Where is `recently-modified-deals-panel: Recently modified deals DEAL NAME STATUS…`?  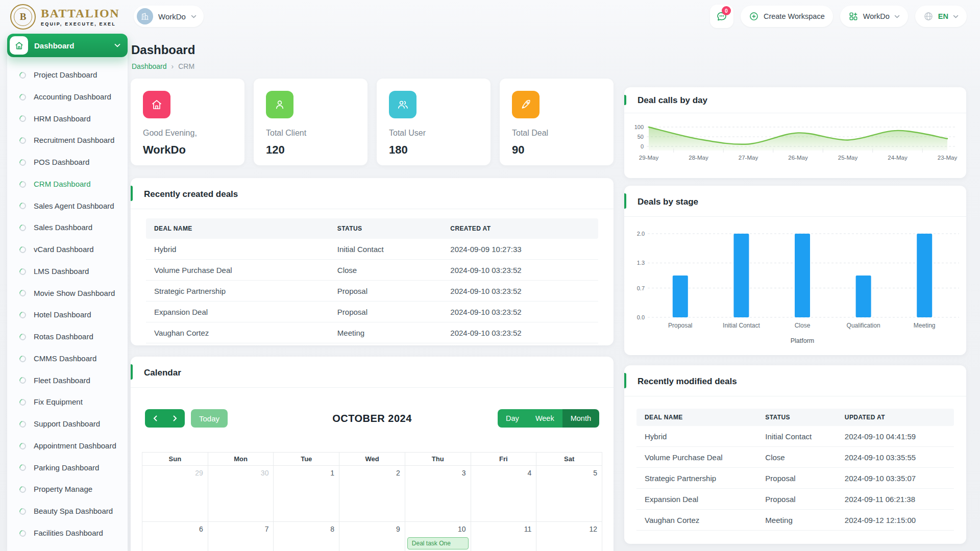
recently-modified-deals-panel: Recently modified deals DEAL NAME STATUS… is located at coordinates (795, 455).